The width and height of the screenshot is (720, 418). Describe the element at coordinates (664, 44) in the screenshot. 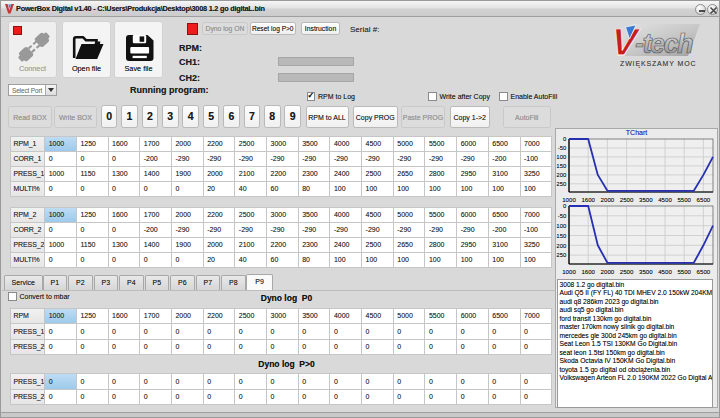

I see `svg-text: -tech` at that location.